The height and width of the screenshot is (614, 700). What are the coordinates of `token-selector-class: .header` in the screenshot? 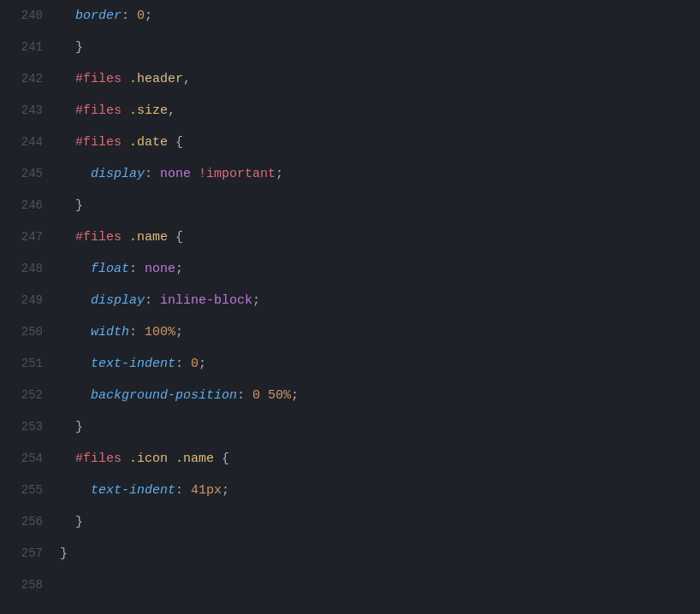 It's located at (152, 79).